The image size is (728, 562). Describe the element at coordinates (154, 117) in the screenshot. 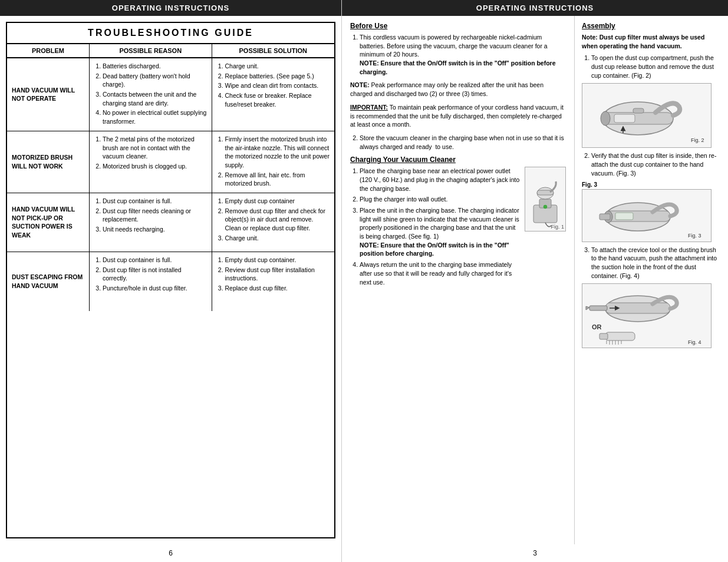

I see `list-item: No power in electrical outlet supplying …` at that location.